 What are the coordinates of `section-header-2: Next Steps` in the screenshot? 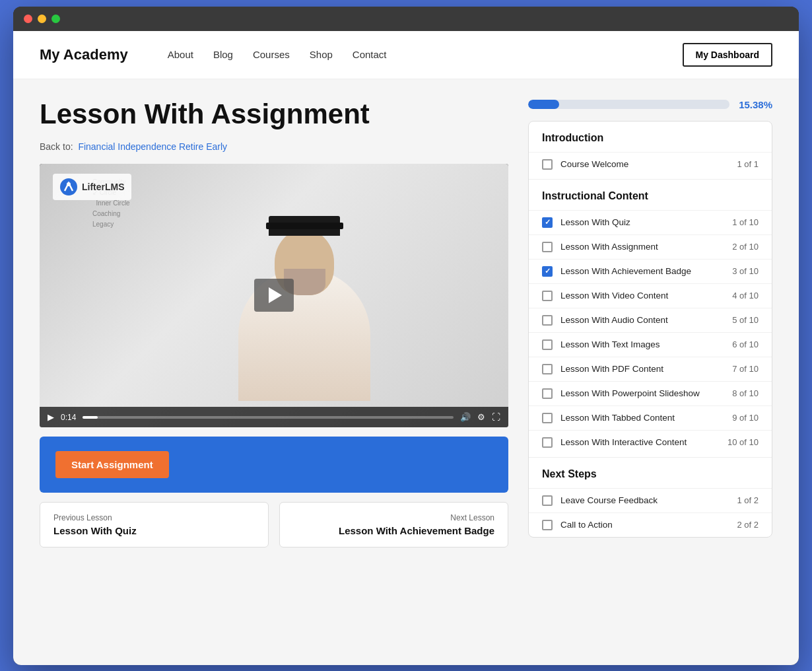 It's located at (650, 473).